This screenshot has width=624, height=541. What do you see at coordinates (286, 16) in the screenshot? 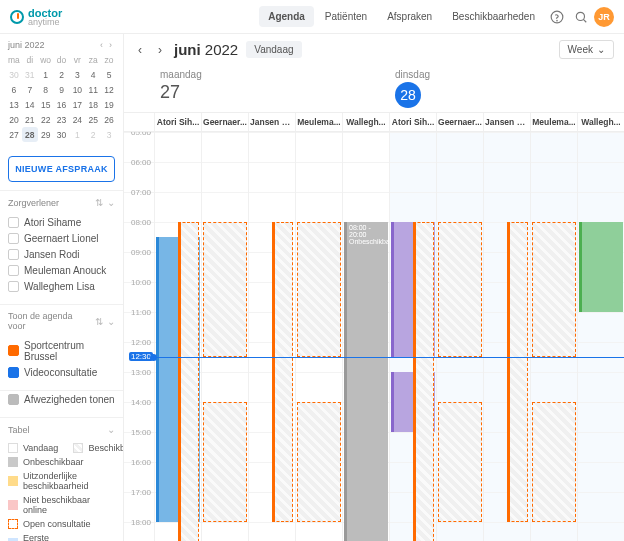
I see `nav-agenda: Agenda` at bounding box center [286, 16].